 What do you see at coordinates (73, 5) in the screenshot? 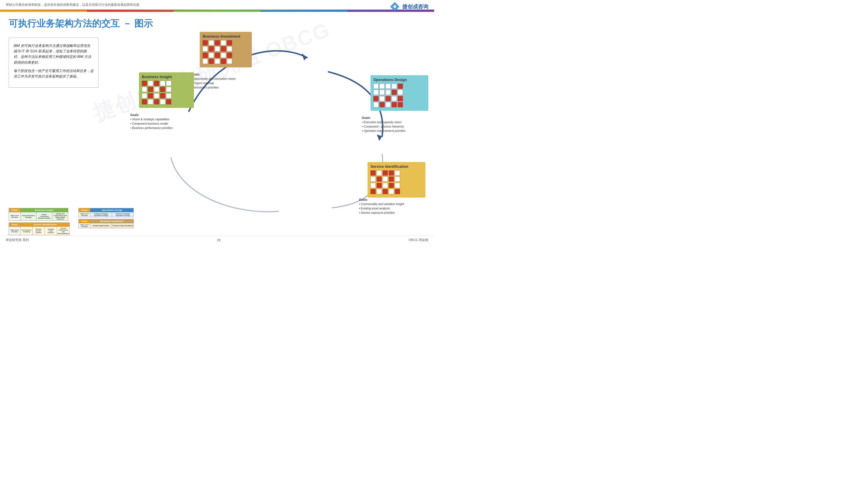
I see `subtitle: 帮助公司整合标准和框架，提供有价值的洞察和建议，以及共同探讨行业的最新发展趋势和…` at bounding box center [73, 5].